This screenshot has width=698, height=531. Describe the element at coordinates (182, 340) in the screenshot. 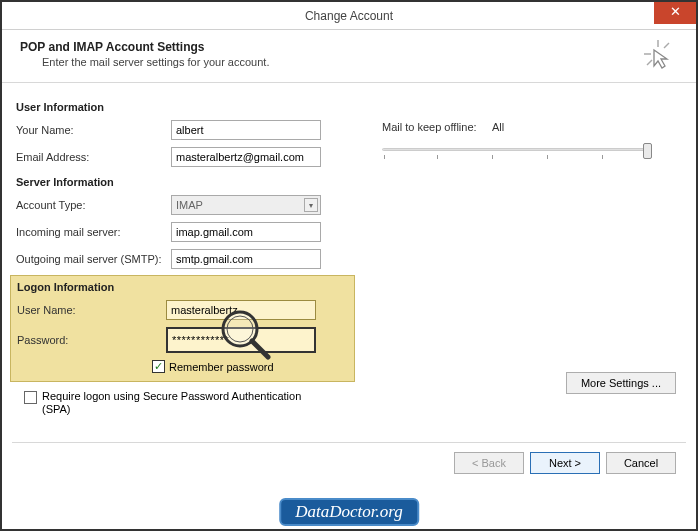

I see `row-password: Password:` at that location.